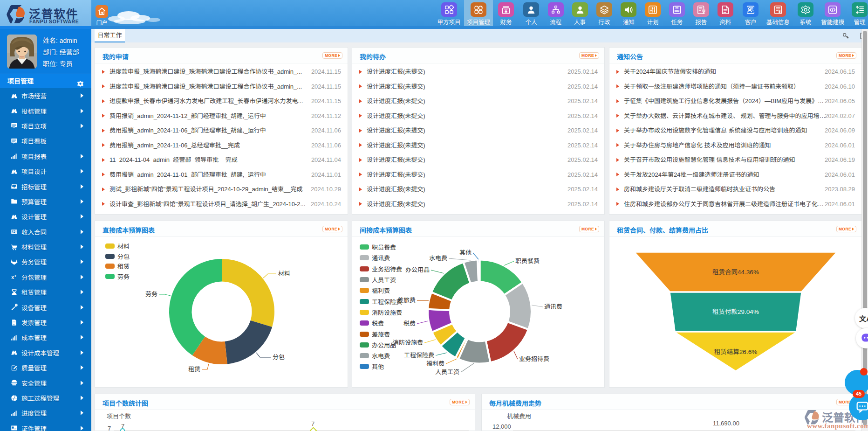 This screenshot has width=868, height=431. Describe the element at coordinates (13, 277) in the screenshot. I see `svg-text: x` at that location.